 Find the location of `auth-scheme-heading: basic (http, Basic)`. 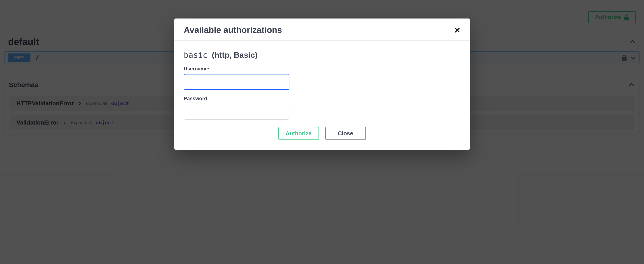

auth-scheme-heading: basic (http, Basic) is located at coordinates (322, 55).